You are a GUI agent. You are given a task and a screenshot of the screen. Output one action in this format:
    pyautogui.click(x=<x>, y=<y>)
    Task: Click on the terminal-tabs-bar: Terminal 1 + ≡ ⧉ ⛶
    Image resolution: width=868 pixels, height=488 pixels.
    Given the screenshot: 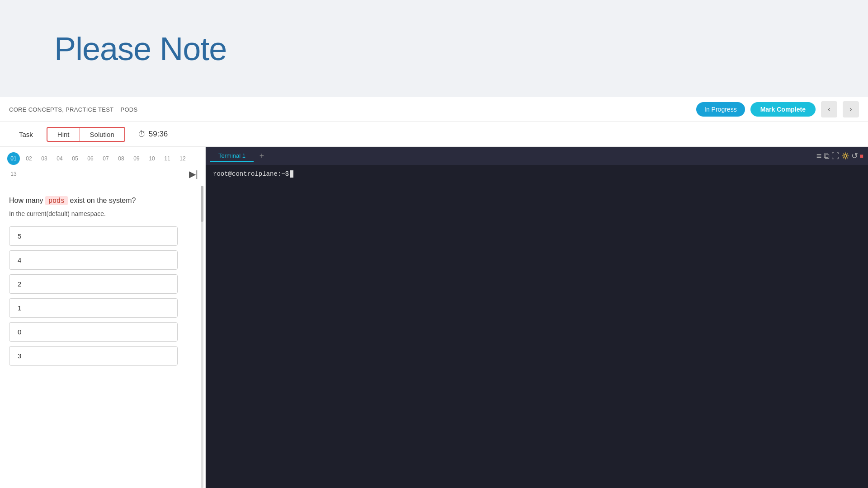 What is the action you would take?
    pyautogui.click(x=537, y=156)
    